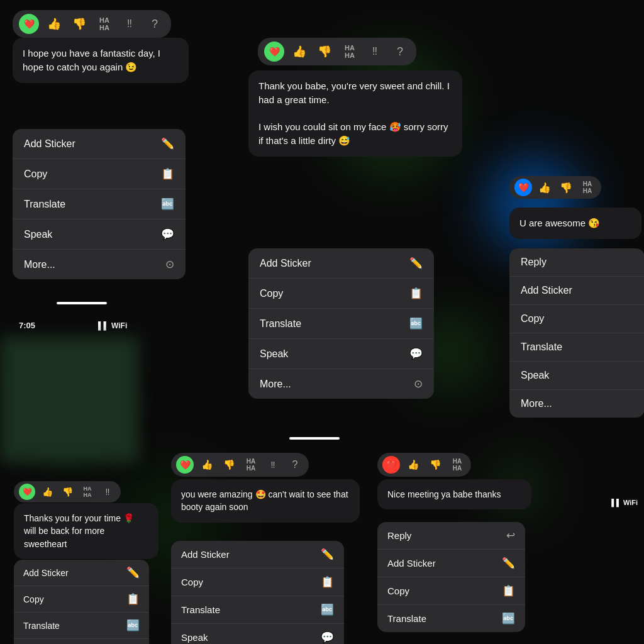 This screenshot has width=644, height=644. Describe the element at coordinates (205, 555) in the screenshot. I see `add-sticker-label-5: Add Sticker` at that location.